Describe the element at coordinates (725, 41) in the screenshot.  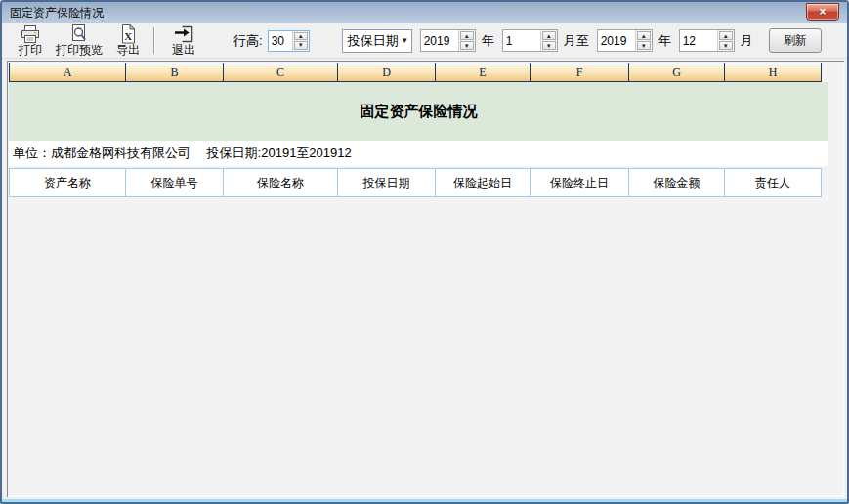
I see `end-month-spinner-arrows: ▲ ▼` at that location.